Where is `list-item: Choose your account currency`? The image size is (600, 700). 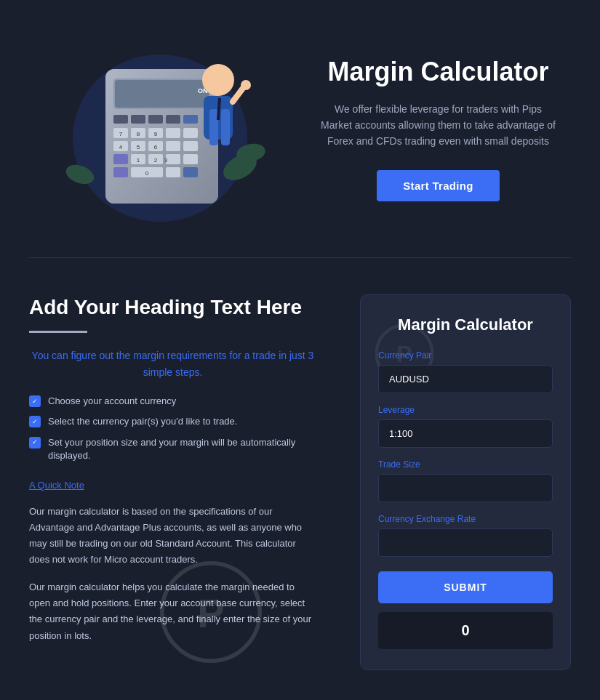
list-item: Choose your account currency is located at coordinates (173, 401).